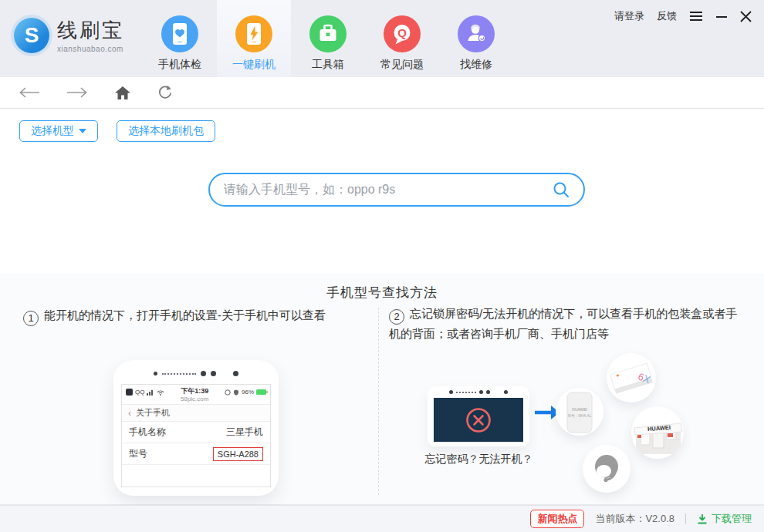 Image resolution: width=764 pixels, height=532 pixels. I want to click on faq-icon: Q, so click(402, 34).